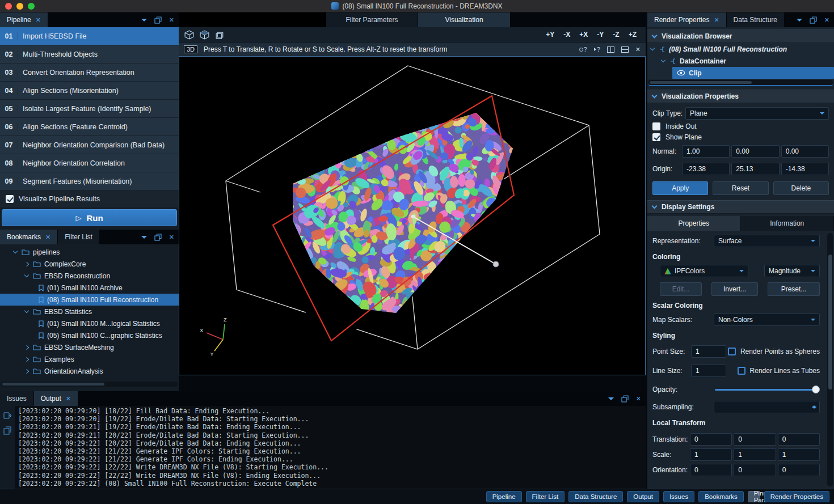 The height and width of the screenshot is (504, 834). Describe the element at coordinates (741, 49) in the screenshot. I see `browser-tree-item: (08) Small IN100 Full Reconstruction` at that location.